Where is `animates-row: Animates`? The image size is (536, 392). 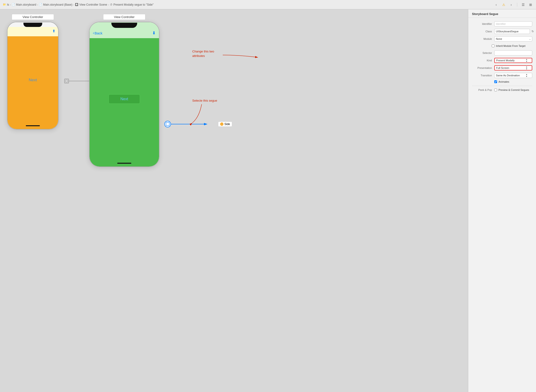 animates-row: Animates is located at coordinates (502, 82).